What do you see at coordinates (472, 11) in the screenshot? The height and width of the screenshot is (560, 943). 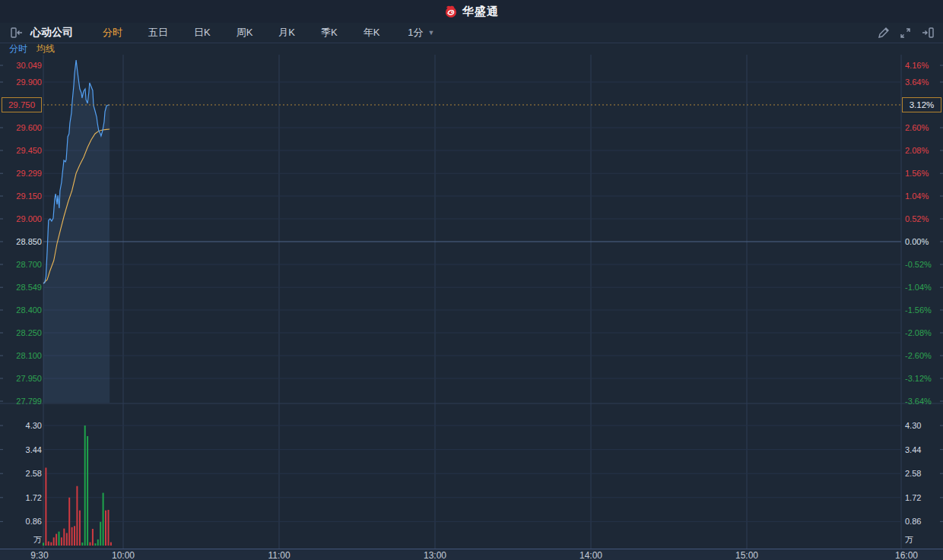 I see `titlebar: 华盛通` at bounding box center [472, 11].